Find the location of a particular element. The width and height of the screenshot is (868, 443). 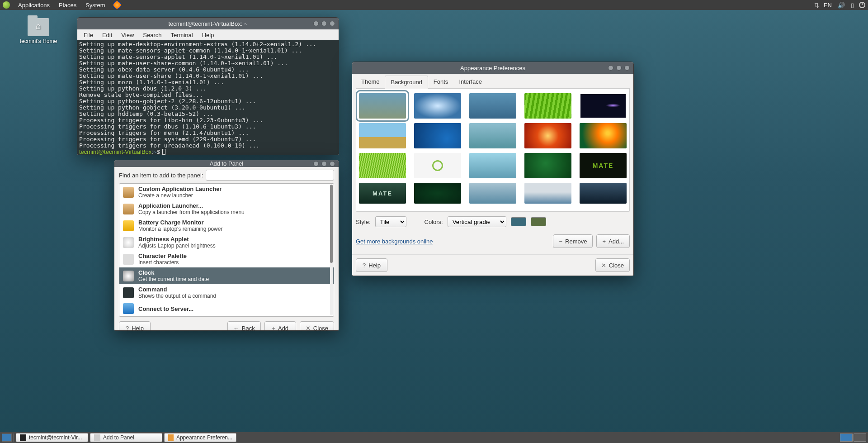

connect-icon is located at coordinates (128, 309).